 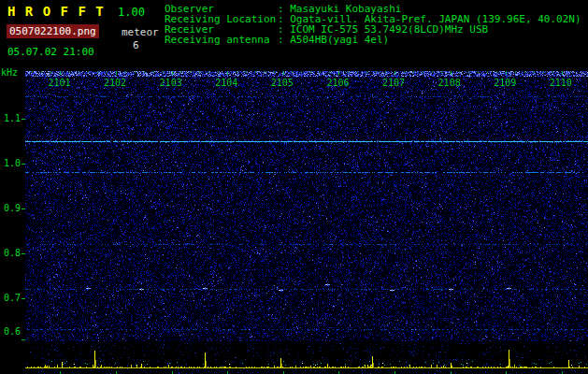 I want to click on time-tick-label: 2101, so click(x=59, y=82).